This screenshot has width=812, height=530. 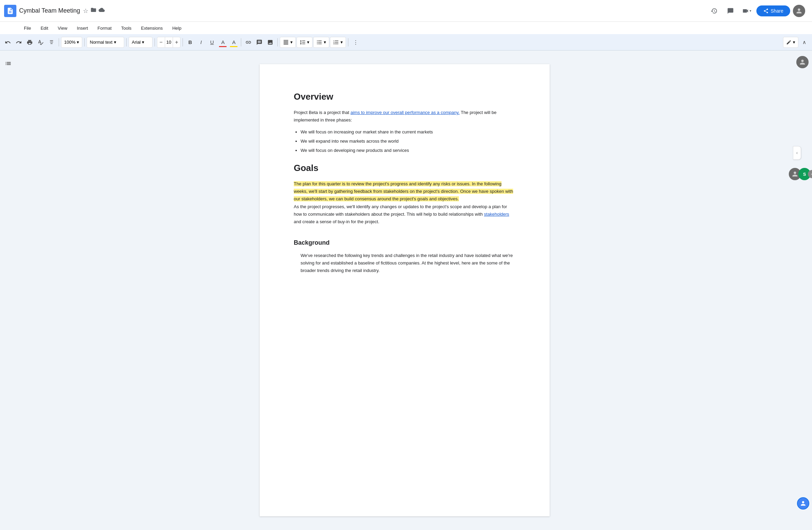 What do you see at coordinates (19, 42) in the screenshot?
I see `redo-button` at bounding box center [19, 42].